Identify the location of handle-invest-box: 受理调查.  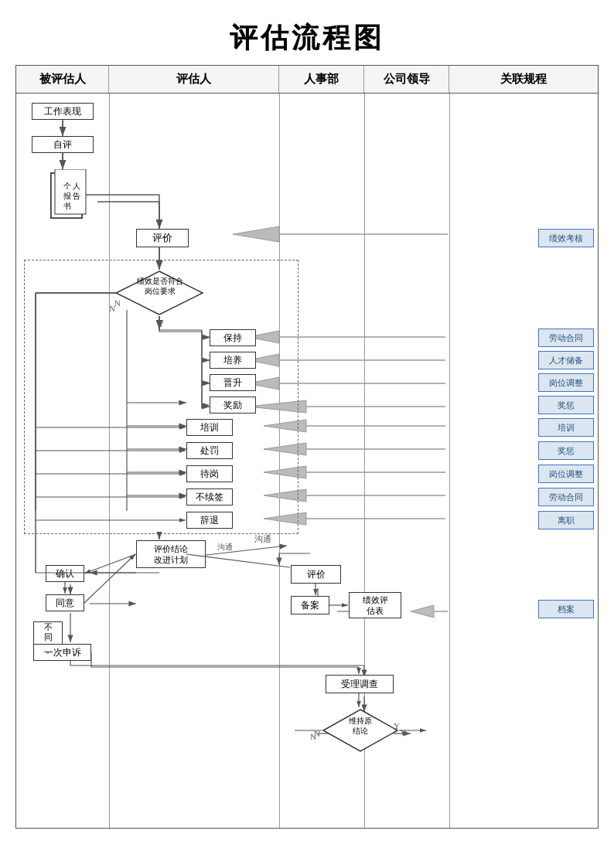
(360, 684).